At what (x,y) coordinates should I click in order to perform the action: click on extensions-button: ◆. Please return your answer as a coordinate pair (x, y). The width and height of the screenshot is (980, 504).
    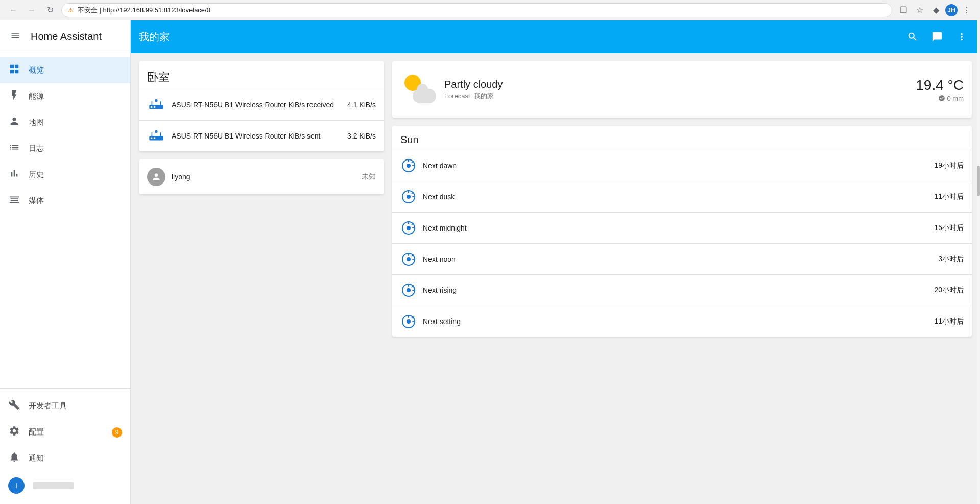
    Looking at the image, I should click on (936, 10).